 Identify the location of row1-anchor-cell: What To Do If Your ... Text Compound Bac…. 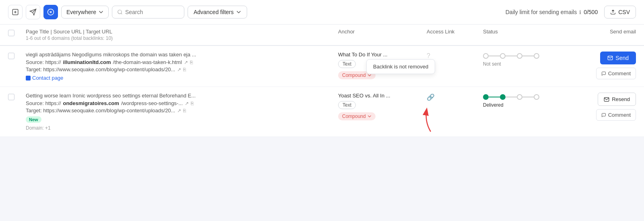
(382, 65).